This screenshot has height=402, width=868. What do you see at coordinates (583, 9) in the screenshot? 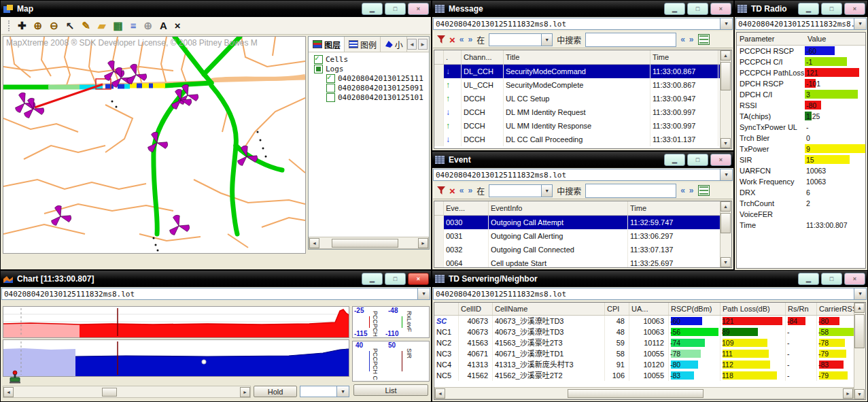
I see `message-titlebar: Message ▁ □ ×` at bounding box center [583, 9].